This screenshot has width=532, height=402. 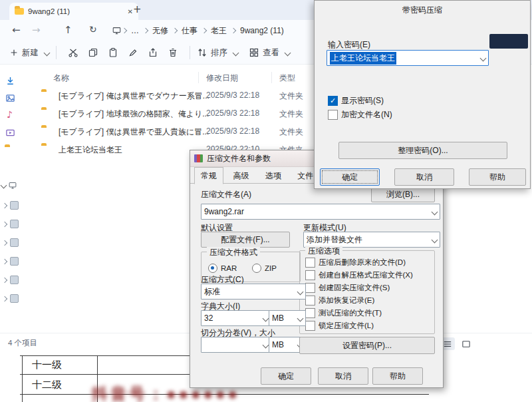 I want to click on view-button: 查看, so click(x=269, y=53).